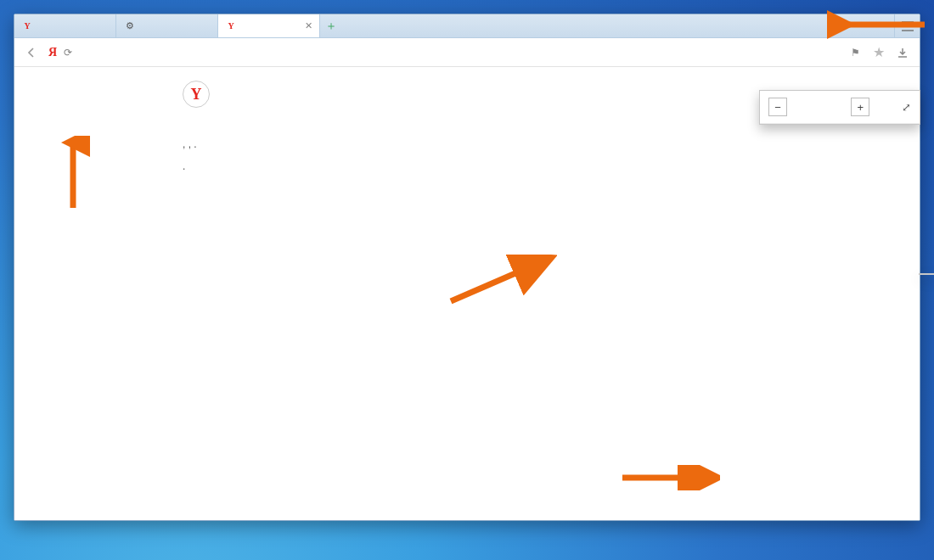  What do you see at coordinates (840, 107) in the screenshot?
I see `zoom-row: − + ⤢` at bounding box center [840, 107].